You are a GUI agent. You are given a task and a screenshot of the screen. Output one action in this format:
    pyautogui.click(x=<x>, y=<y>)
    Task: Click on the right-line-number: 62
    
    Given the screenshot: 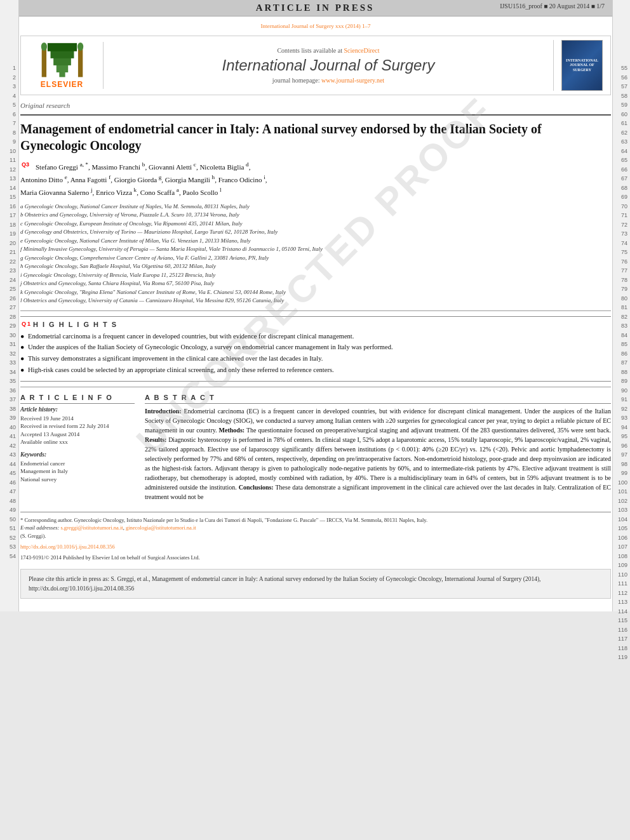 What is the action you would take?
    pyautogui.click(x=621, y=133)
    